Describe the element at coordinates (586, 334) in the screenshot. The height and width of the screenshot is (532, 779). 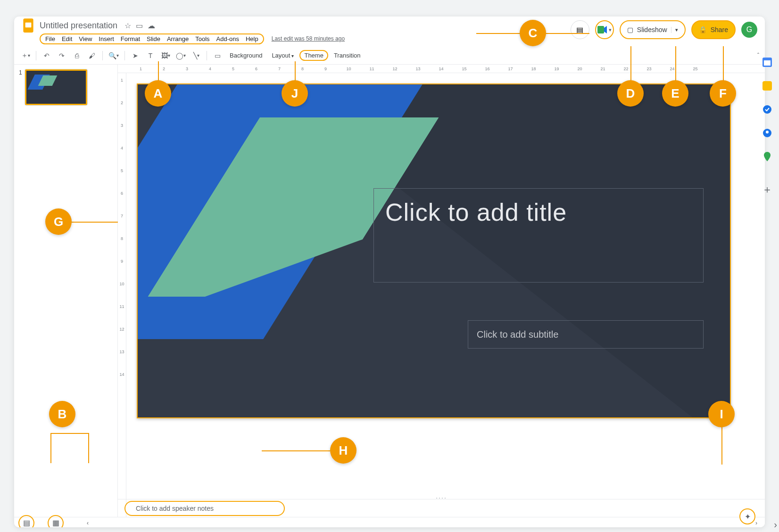
I see `subtitle-placeholder: Click to add subtitle` at that location.